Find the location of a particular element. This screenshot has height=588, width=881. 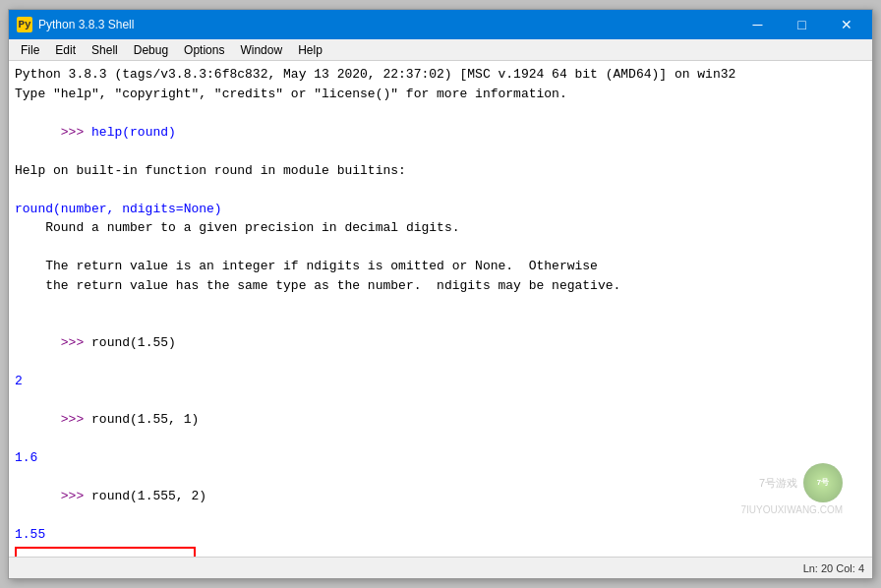

command-round15552: >>> round(1.555, 2) is located at coordinates (440, 498).